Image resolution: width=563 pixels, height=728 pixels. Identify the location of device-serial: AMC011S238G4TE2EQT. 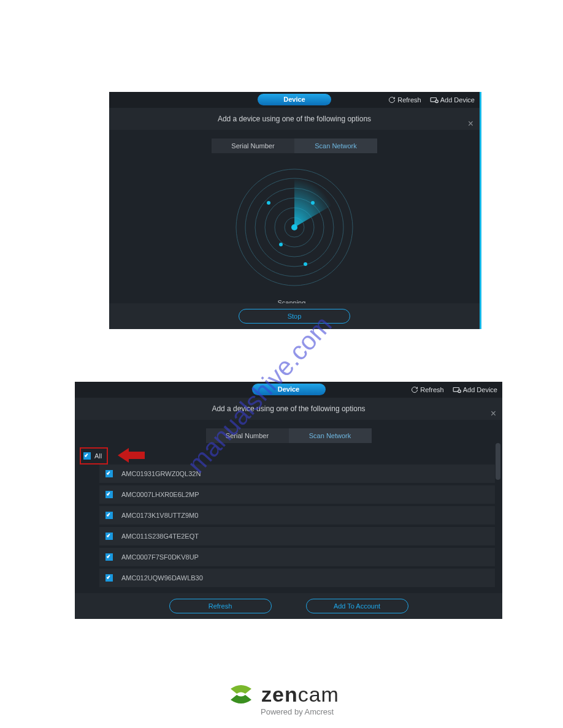
(160, 536).